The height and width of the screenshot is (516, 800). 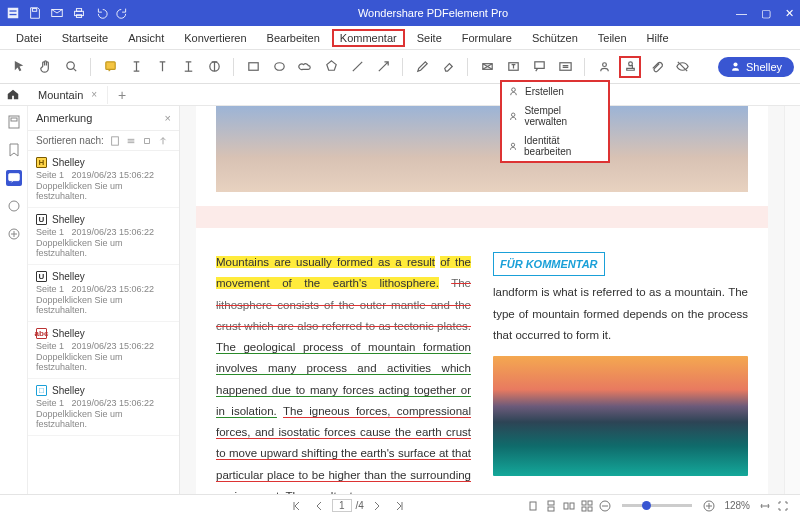 What do you see at coordinates (14, 206) in the screenshot?
I see `attachments-rail-icon` at bounding box center [14, 206].